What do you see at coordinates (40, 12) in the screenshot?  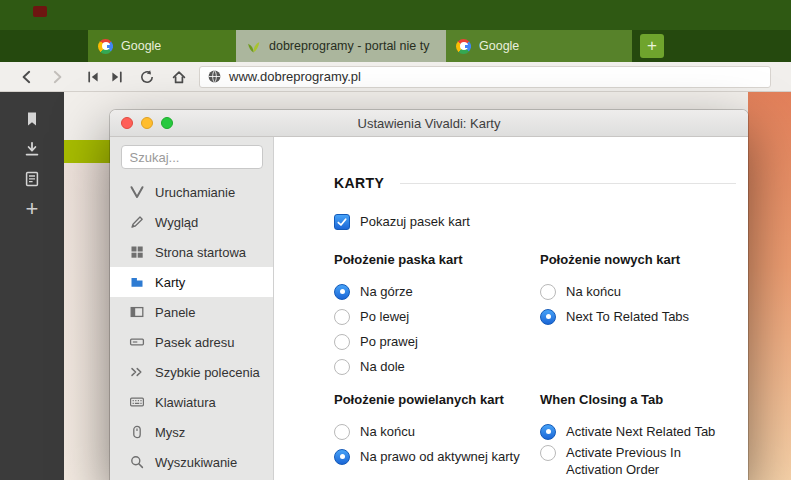 I see `window-close-button` at bounding box center [40, 12].